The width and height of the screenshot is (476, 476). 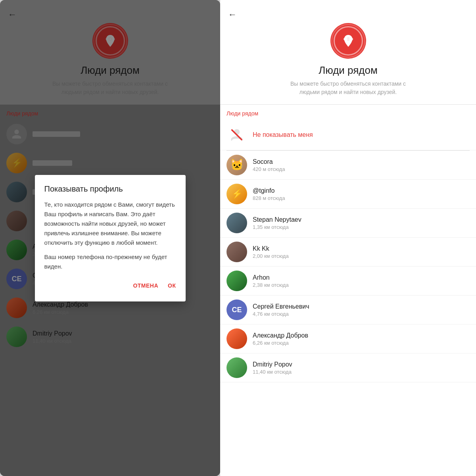 I want to click on dialog-body-p1: Те, кто находится рядом с Вами, смогут в…, so click(x=110, y=224).